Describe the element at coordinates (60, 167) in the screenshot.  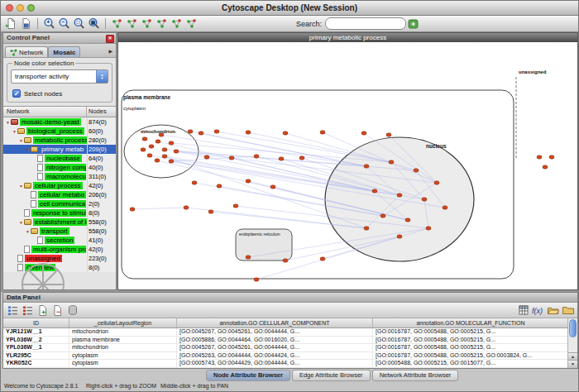
I see `tree-item-nitrogen-compo: nitrogen compo40(0)` at that location.